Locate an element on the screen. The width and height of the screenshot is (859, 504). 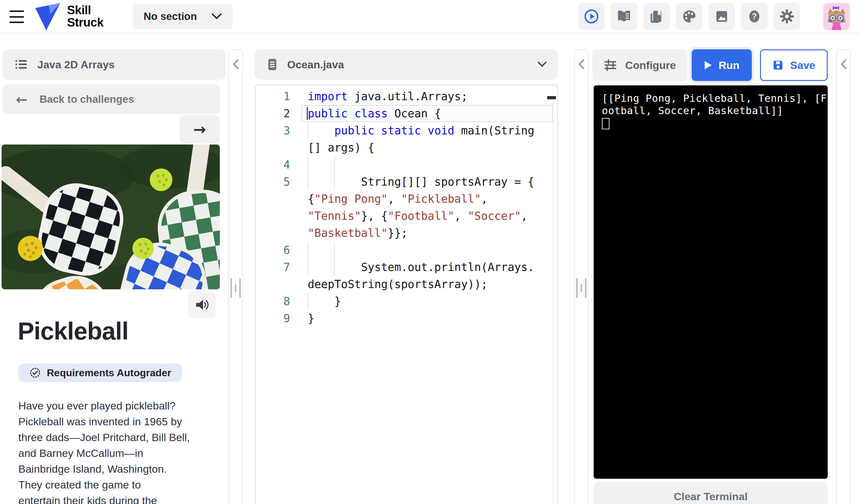
gear-icon is located at coordinates (787, 16).